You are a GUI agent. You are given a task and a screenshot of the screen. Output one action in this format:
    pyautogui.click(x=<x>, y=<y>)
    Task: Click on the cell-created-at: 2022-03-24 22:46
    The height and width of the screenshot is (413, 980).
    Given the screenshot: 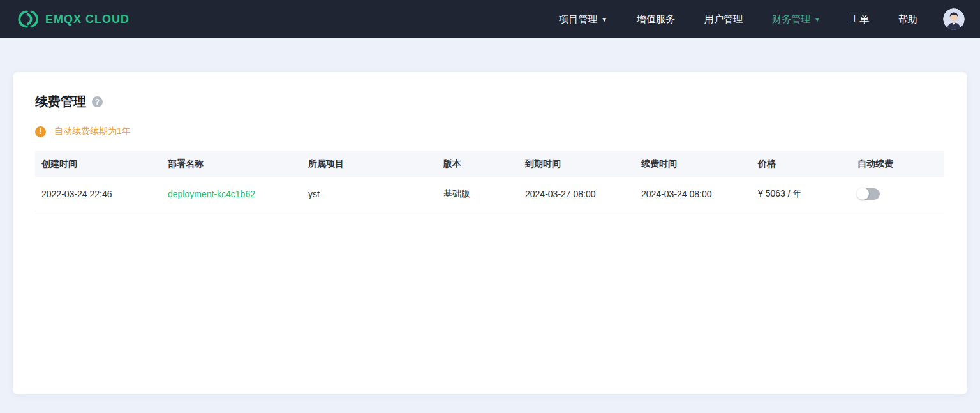 What is the action you would take?
    pyautogui.click(x=98, y=194)
    